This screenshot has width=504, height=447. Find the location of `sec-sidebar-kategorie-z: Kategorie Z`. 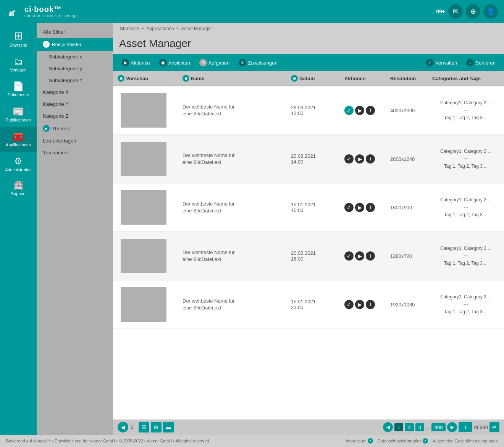

sec-sidebar-kategorie-z: Kategorie Z is located at coordinates (75, 116).